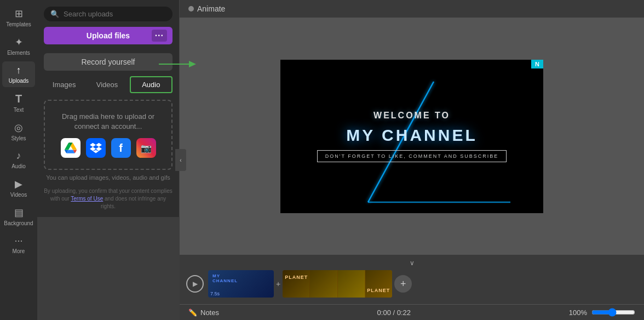 The height and width of the screenshot is (320, 644). Describe the element at coordinates (19, 18) in the screenshot. I see `sidebar-item-templates: ⊞ Templates` at that location.